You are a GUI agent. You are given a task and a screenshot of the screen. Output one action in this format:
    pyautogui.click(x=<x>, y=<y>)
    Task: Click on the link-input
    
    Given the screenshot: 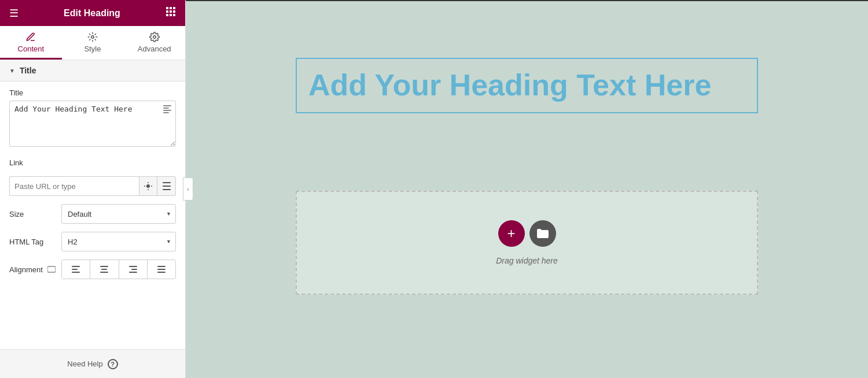 What is the action you would take?
    pyautogui.click(x=74, y=186)
    